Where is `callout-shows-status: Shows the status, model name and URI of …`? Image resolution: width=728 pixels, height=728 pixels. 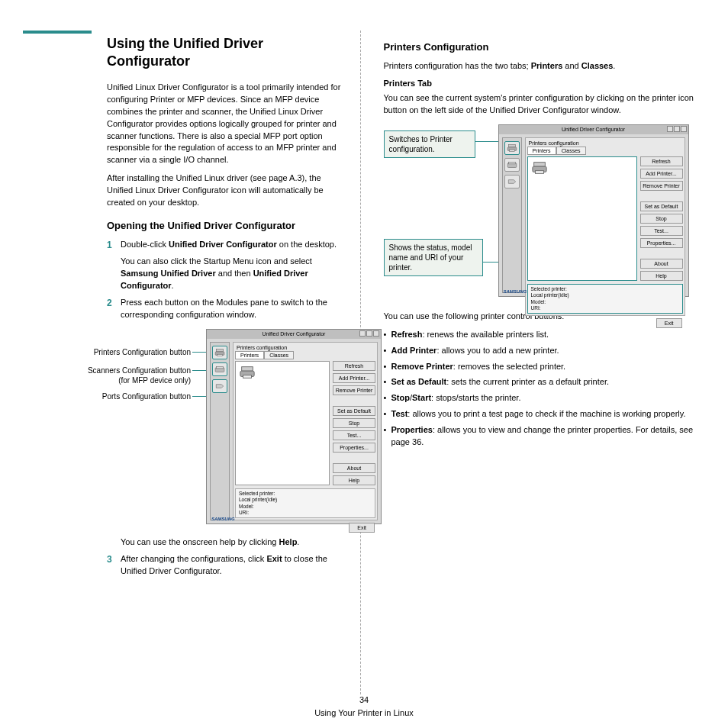 callout-shows-status: Shows the status, model name and URI of … is located at coordinates (433, 258).